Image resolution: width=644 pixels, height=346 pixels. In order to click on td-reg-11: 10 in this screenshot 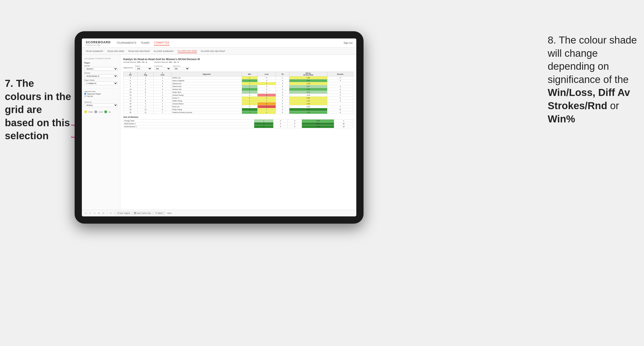, I will do `click(146, 110)`.